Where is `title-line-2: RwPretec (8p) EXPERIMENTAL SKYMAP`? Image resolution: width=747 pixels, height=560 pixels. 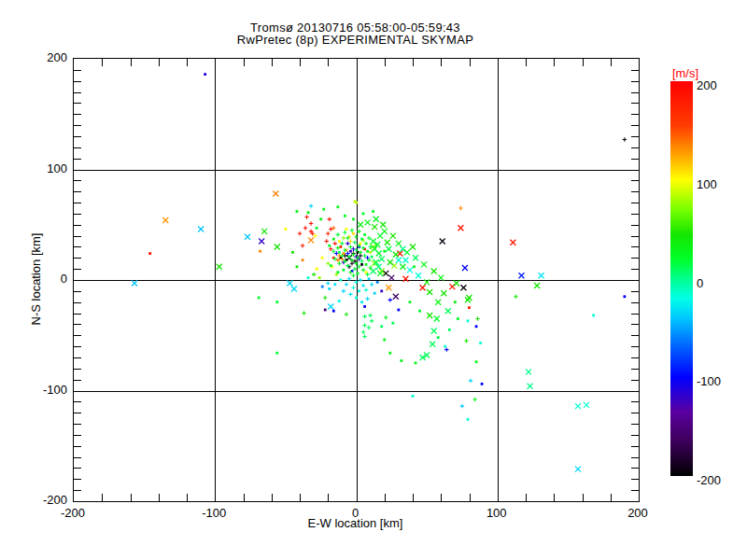
title-line-2: RwPretec (8p) EXPERIMENTAL SKYMAP is located at coordinates (355, 39).